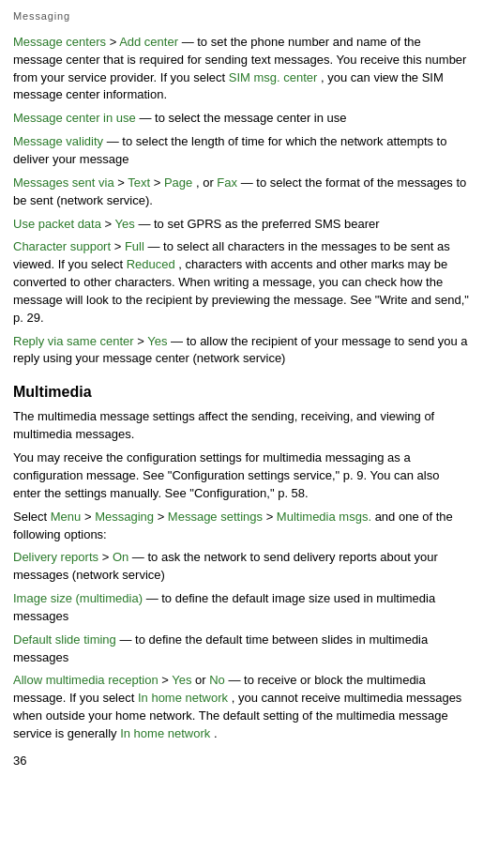 This screenshot has width=483, height=868. Describe the element at coordinates (242, 426) in the screenshot. I see `multimedia-intro-para: The multimedia message settings affect t…` at that location.